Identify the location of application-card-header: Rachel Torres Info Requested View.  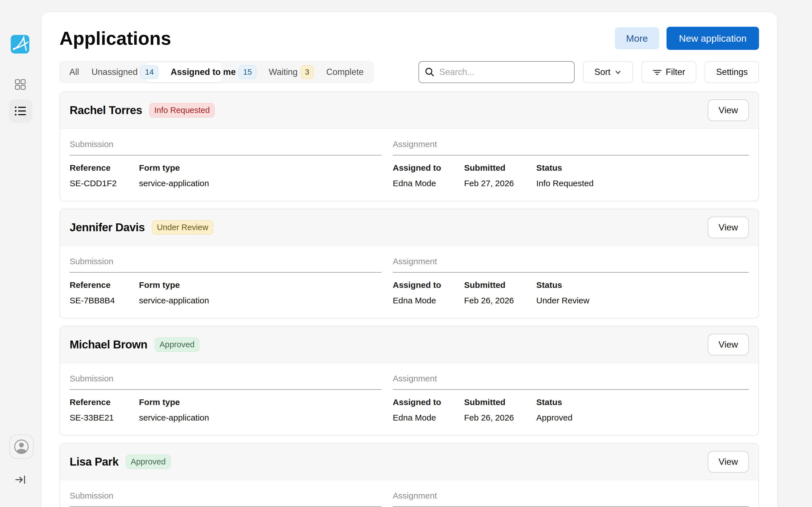
(409, 111).